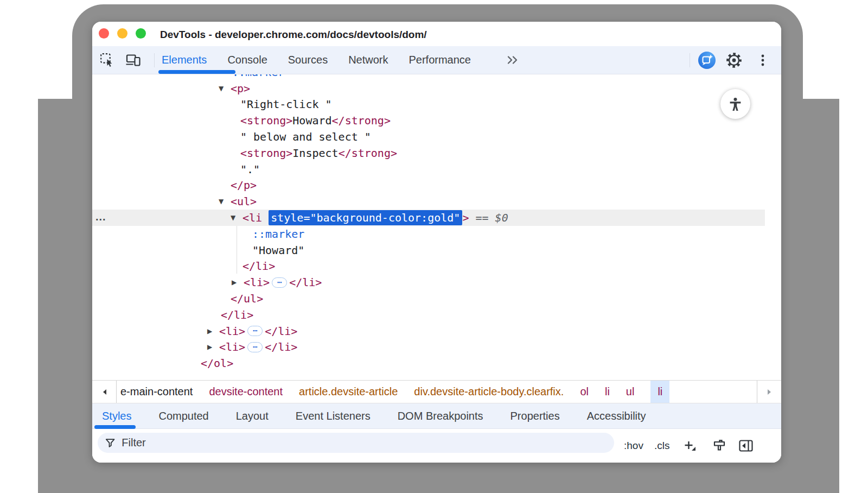 Image resolution: width=868 pixels, height=493 pixels. What do you see at coordinates (366, 218) in the screenshot?
I see `dom-segment-attrsel: style="background-color:gold"` at bounding box center [366, 218].